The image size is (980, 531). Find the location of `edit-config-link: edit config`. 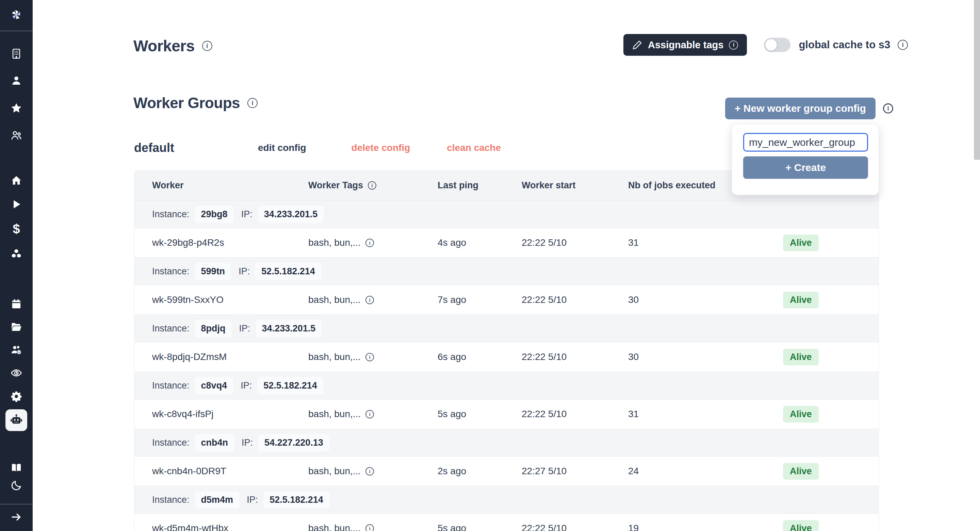

edit-config-link: edit config is located at coordinates (282, 148).